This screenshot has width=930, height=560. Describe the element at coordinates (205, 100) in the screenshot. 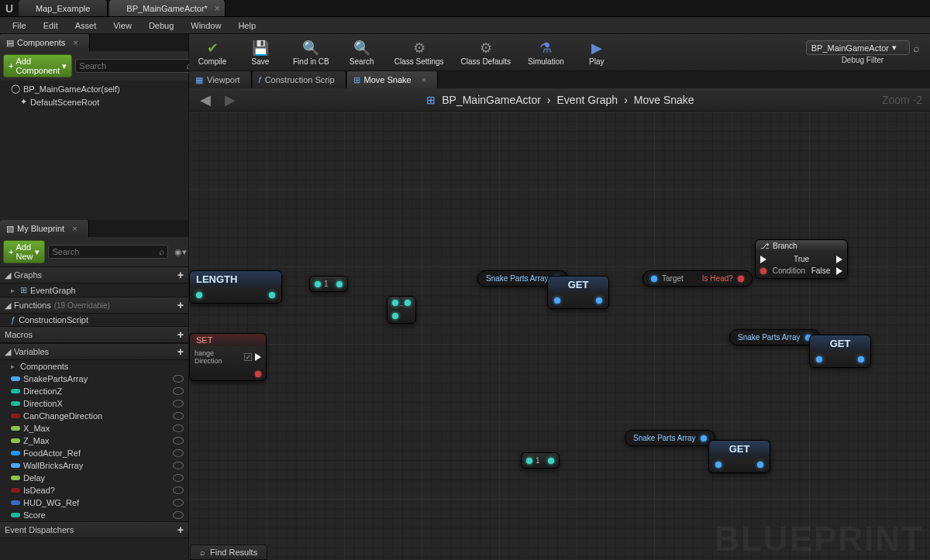

I see `nav-back-button: ◀` at that location.